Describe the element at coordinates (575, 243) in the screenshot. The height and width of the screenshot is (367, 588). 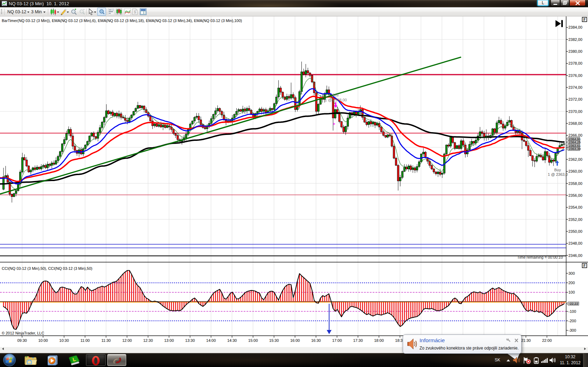
I see `svg-text: 2348,00` at that location.